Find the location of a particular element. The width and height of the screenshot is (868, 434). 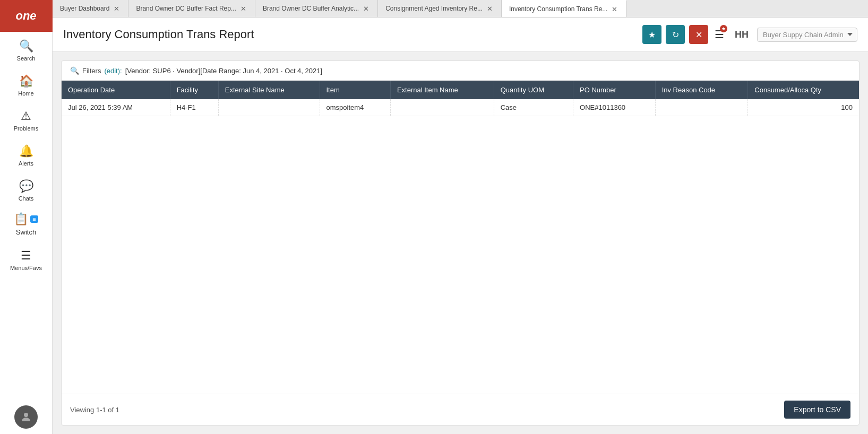

tab-consignment-aged-inventory: Consignment Aged Inventory Re... ✕ is located at coordinates (440, 8).